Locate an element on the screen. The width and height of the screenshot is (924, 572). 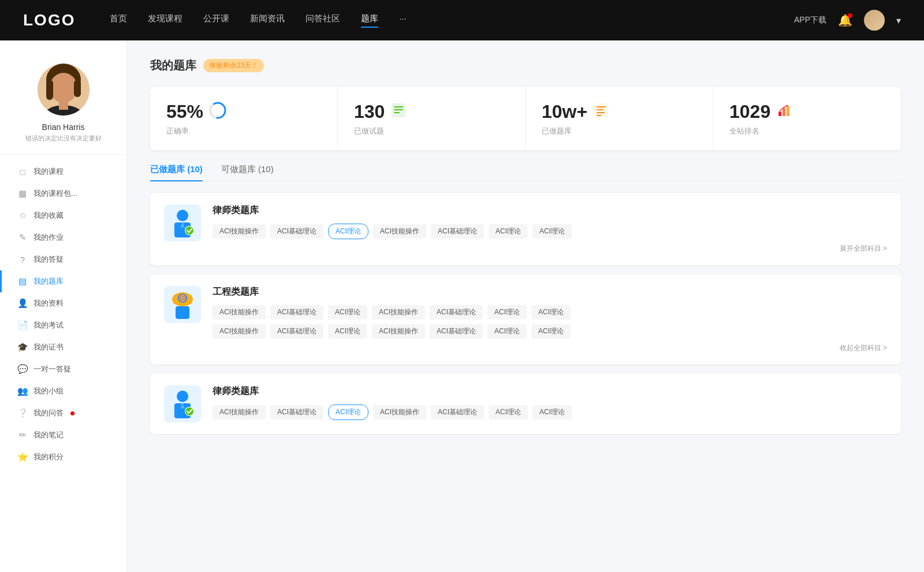
sidebar-item-one-on-one: 💬 一对一答疑 is located at coordinates (64, 369).